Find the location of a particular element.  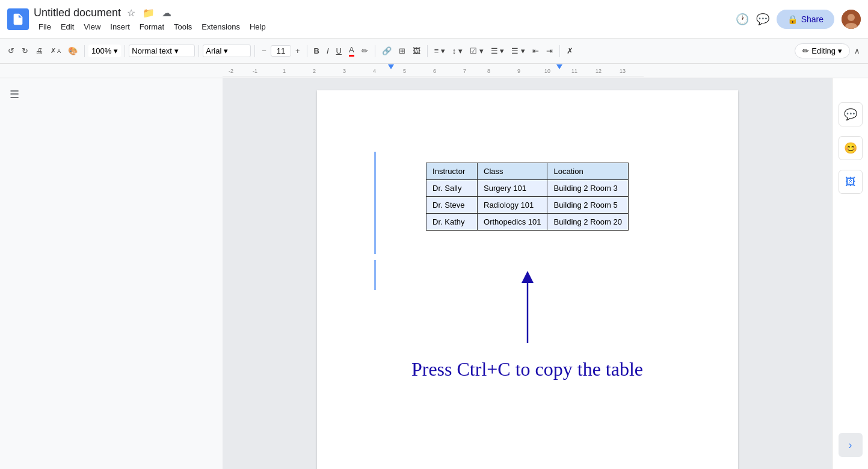

link-button: 🔗 is located at coordinates (387, 51).